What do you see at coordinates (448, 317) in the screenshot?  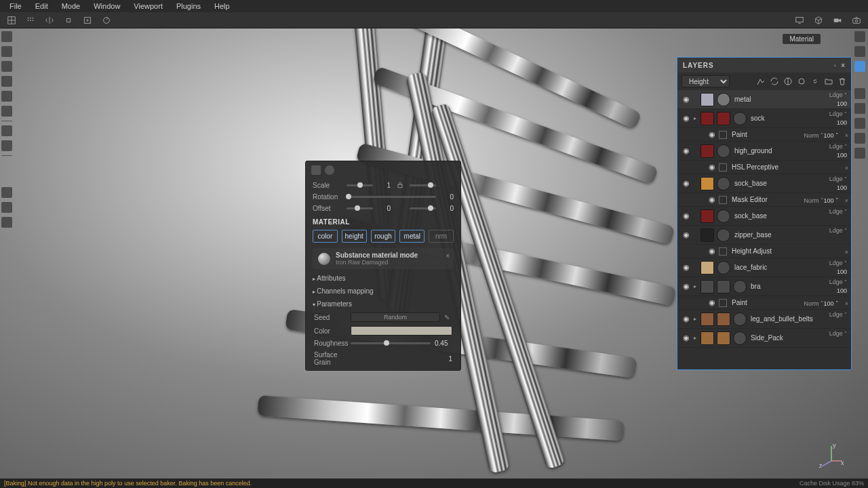 I see `seed-edit-icon: ✎` at bounding box center [448, 317].